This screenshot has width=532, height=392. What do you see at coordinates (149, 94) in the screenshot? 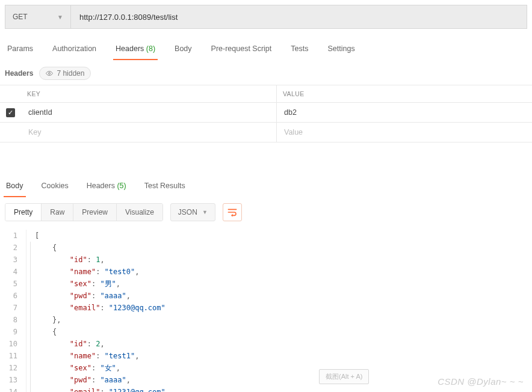
I see `col-key: KEY` at bounding box center [149, 94].